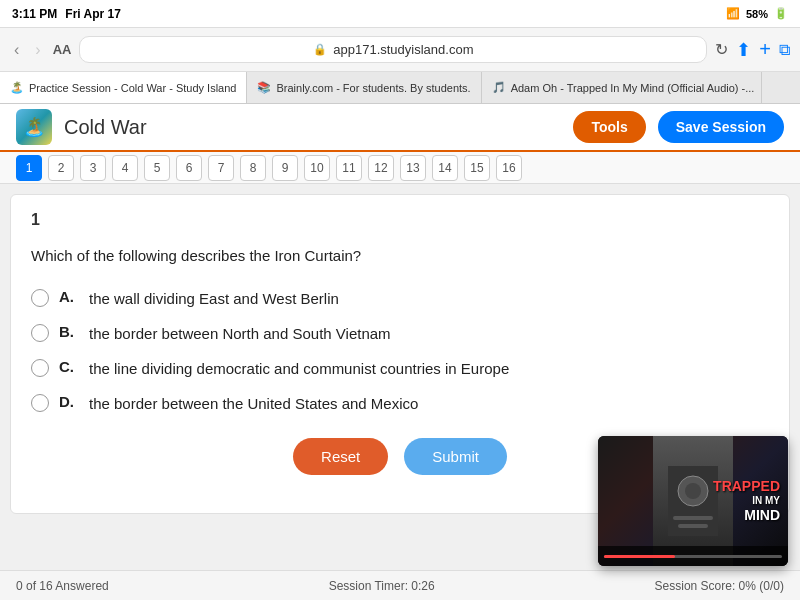 This screenshot has width=800, height=600. Describe the element at coordinates (253, 168) in the screenshot. I see `question-nav-8: 8` at that location.